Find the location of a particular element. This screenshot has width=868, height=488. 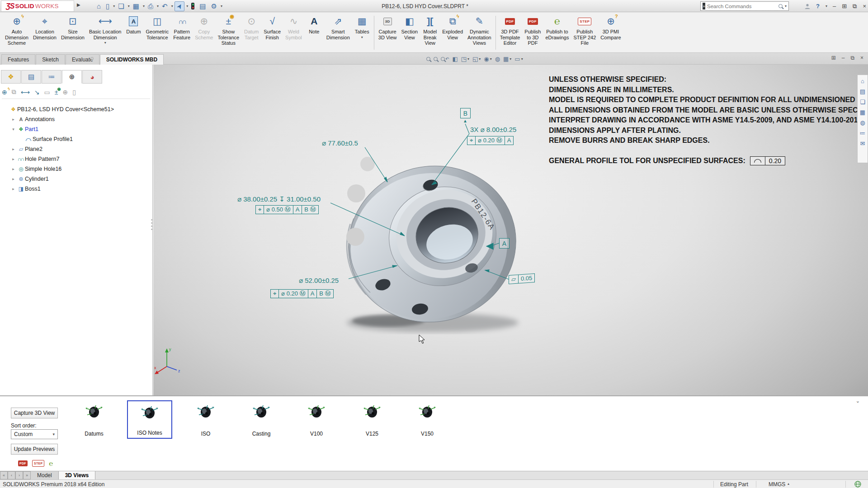

appearances-scenes-icon: ◍ is located at coordinates (863, 123).